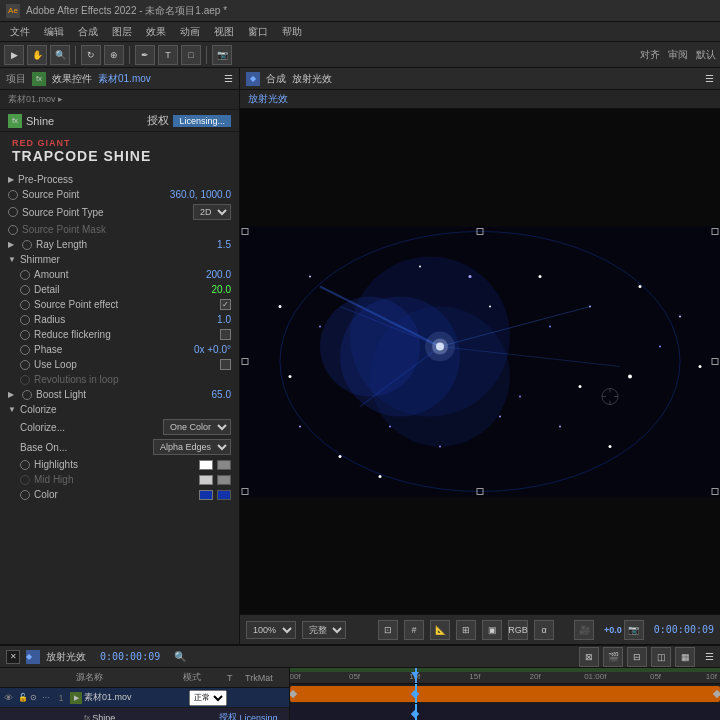 The height and width of the screenshot is (720, 720). Describe the element at coordinates (480, 100) in the screenshot. I see `comp-name-label: 放射光效` at that location.